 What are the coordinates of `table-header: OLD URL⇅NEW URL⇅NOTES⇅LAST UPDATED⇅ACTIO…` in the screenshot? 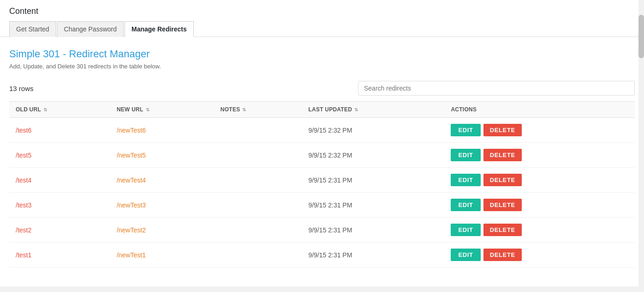 It's located at (322, 110).